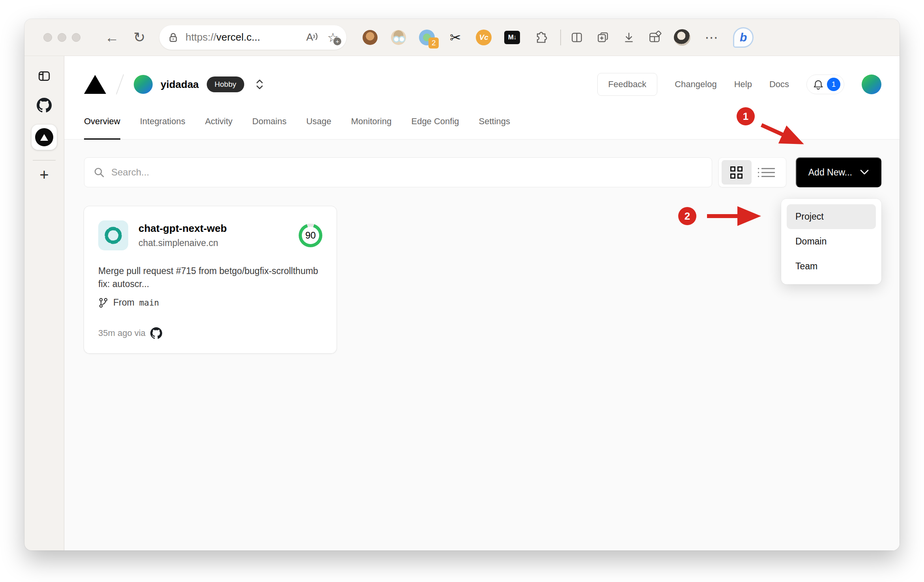 The image size is (924, 582). What do you see at coordinates (834, 84) in the screenshot?
I see `notification-count-badge: 1` at bounding box center [834, 84].